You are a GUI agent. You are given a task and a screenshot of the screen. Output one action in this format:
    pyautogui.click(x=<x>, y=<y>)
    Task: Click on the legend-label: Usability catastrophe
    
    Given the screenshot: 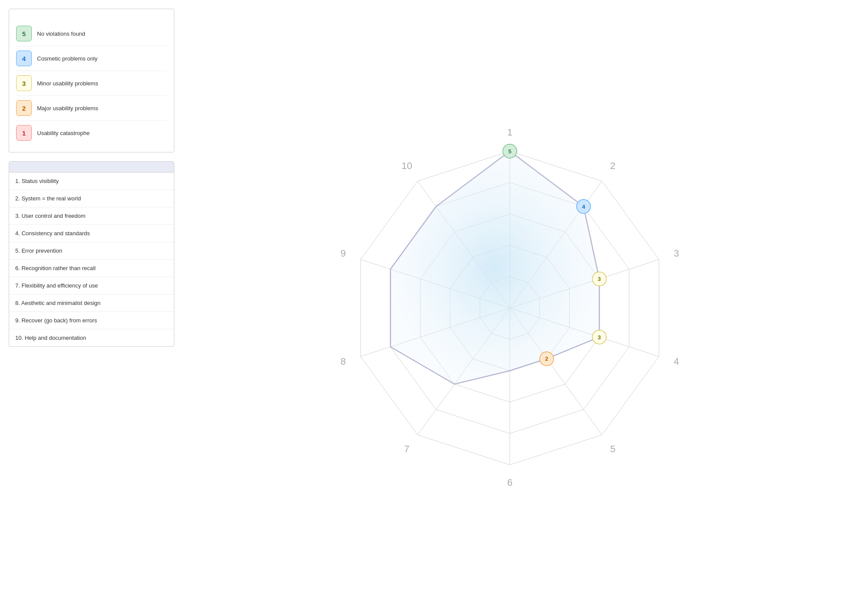 What is the action you would take?
    pyautogui.click(x=64, y=133)
    